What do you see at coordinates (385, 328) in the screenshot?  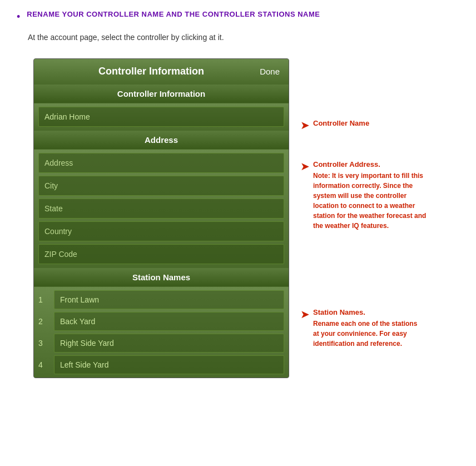 I see `station-names-annotation: ➤ Station Names. Rename each one of the …` at bounding box center [385, 328].